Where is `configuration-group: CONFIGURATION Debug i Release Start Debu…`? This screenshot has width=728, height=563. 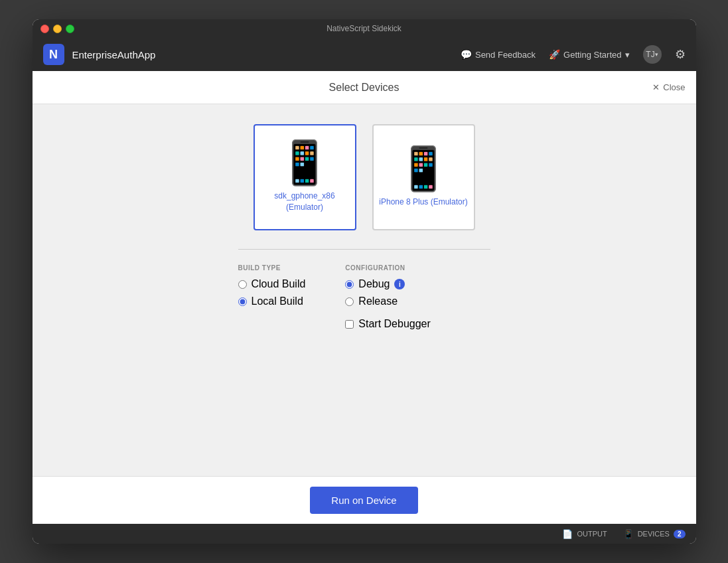 configuration-group: CONFIGURATION Debug i Release Start Debu… is located at coordinates (388, 297).